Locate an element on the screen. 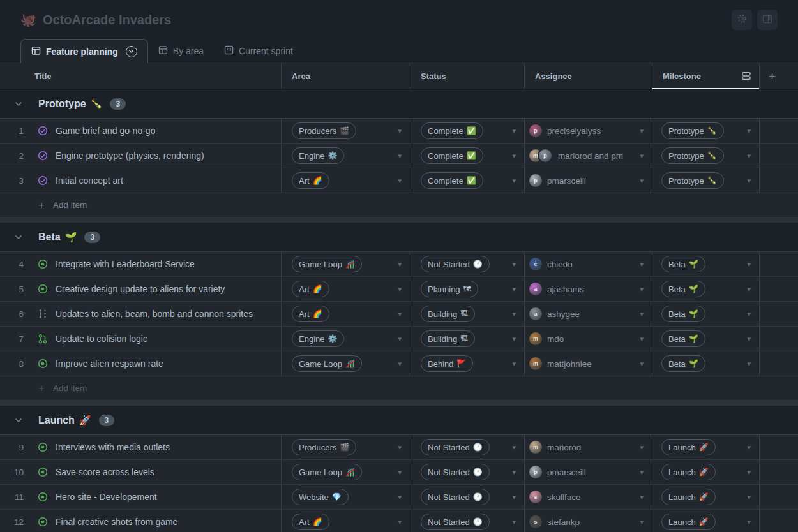 This screenshot has width=798, height=532. item-title: Updates to alien, beam, bomb and cannon … is located at coordinates (154, 314).